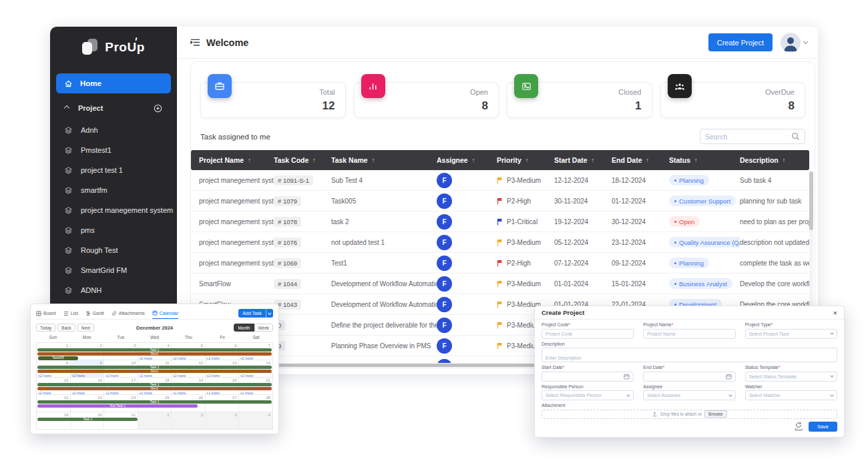 The height and width of the screenshot is (459, 868). Describe the element at coordinates (791, 334) in the screenshot. I see `project-type-select: Select Project Type` at that location.